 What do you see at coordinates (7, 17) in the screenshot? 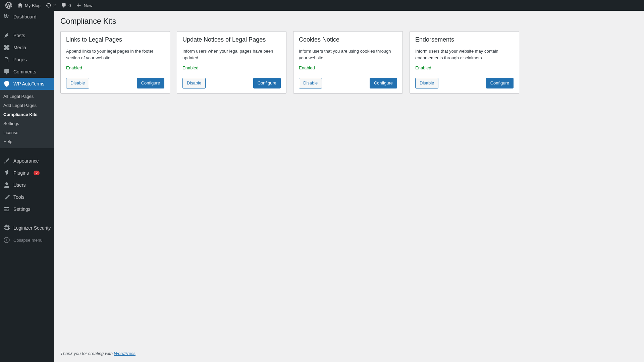
I see `dashboard-icon` at bounding box center [7, 17].